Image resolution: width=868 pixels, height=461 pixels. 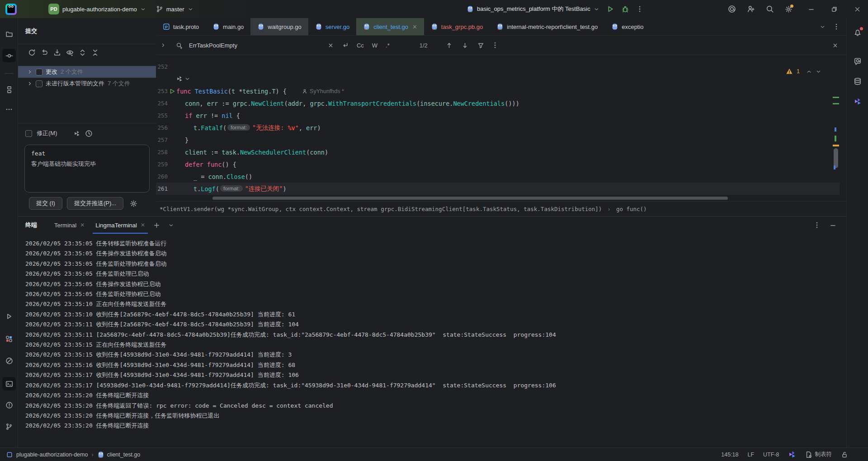 What do you see at coordinates (388, 45) in the screenshot?
I see `regex-toggle: .*` at bounding box center [388, 45].